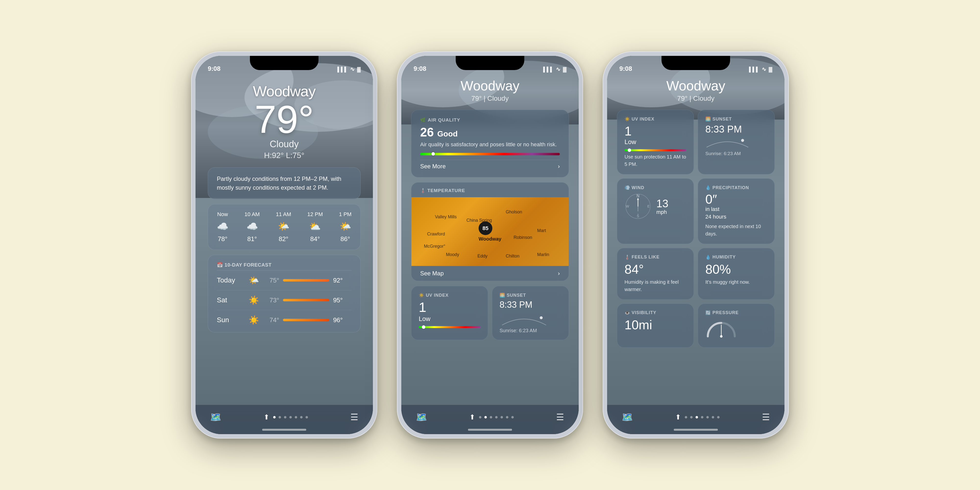 Image resolution: width=980 pixels, height=490 pixels. I want to click on uv-label-2: Low, so click(450, 319).